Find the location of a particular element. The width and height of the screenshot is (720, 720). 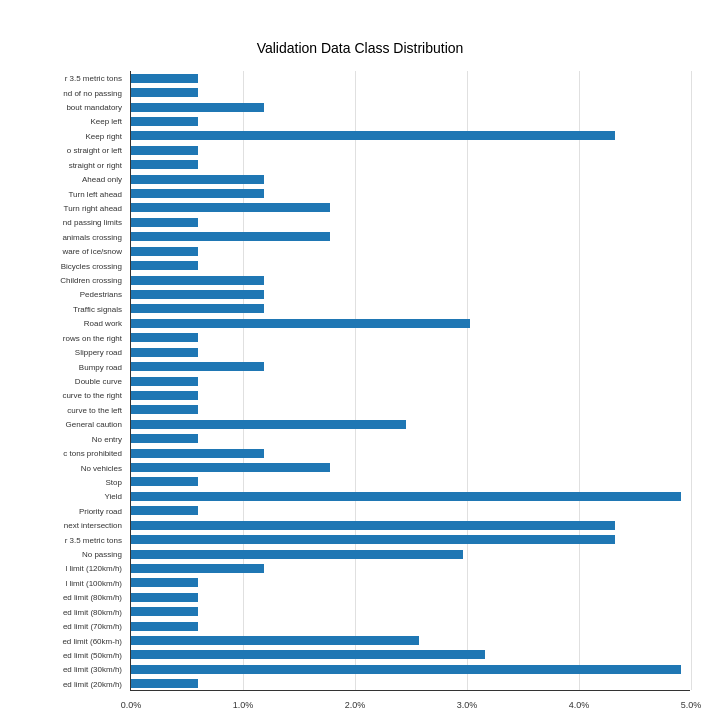

x-axis-label: 5.0% is located at coordinates (692, 705).